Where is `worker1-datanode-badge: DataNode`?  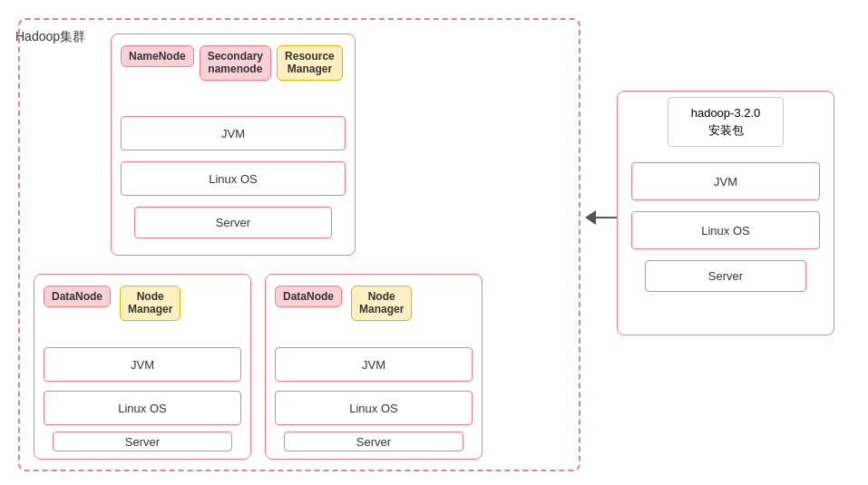
worker1-datanode-badge: DataNode is located at coordinates (77, 296).